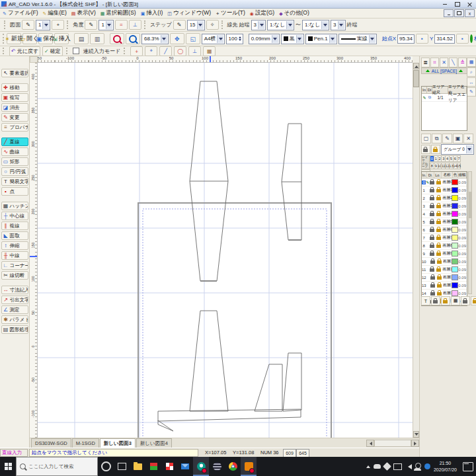 Image resolution: width=476 pixels, height=476 pixels. What do you see at coordinates (416, 434) in the screenshot?
I see `scroll-down-arrow` at bounding box center [416, 434].